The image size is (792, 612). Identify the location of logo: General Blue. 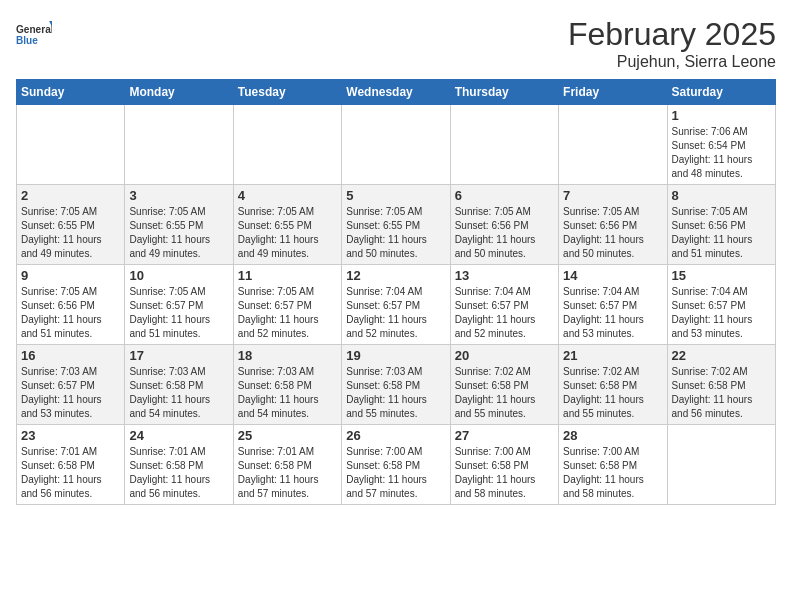
(34, 34).